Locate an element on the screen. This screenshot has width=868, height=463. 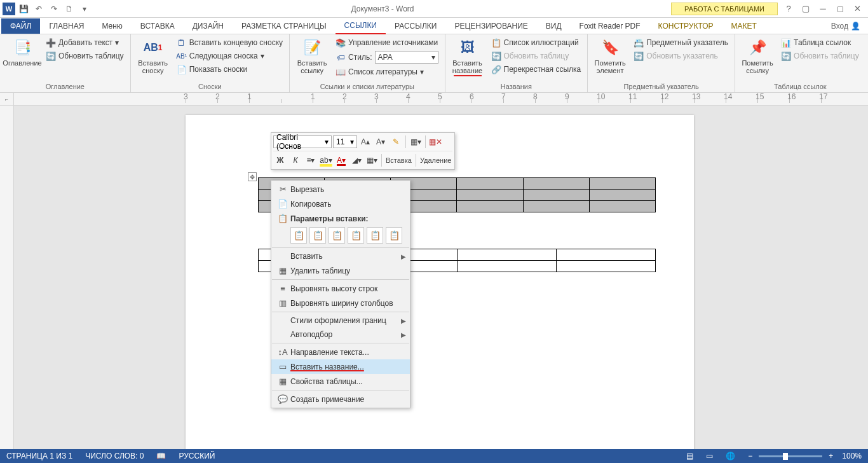
font-size-select: 11▾ is located at coordinates (345, 142).